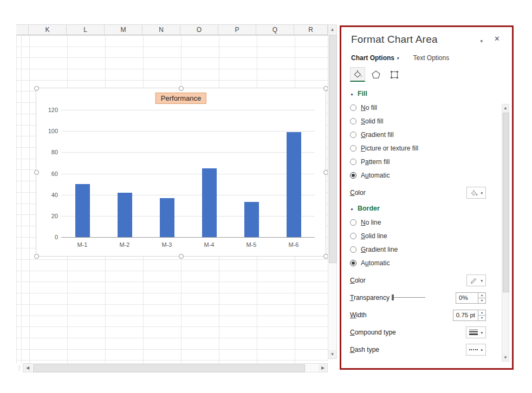 This screenshot has height=393, width=532. Describe the element at coordinates (418, 148) in the screenshot. I see `radio-option-picture-or-texture-fill: Picture or texture fill` at that location.